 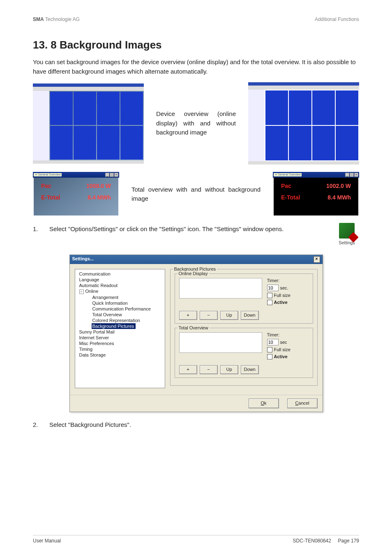 I want to click on step-2: 2. Select "Background Pictures"., so click(x=196, y=425).